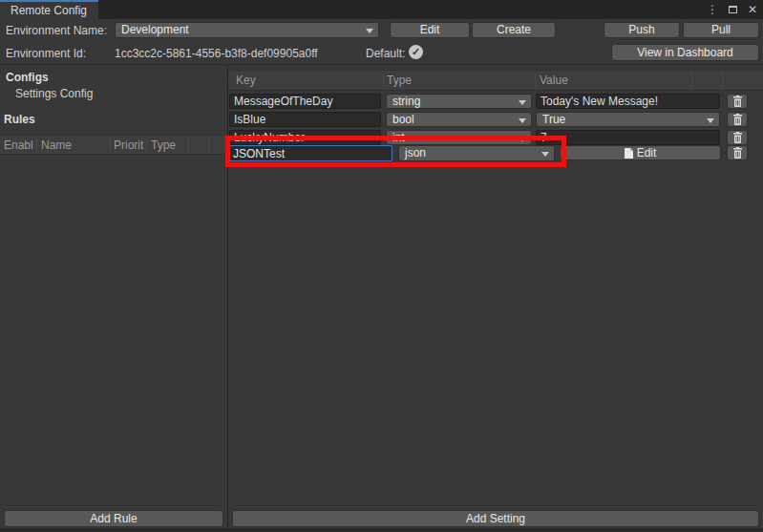 The image size is (763, 532). I want to click on settings-col-type: Type, so click(399, 80).